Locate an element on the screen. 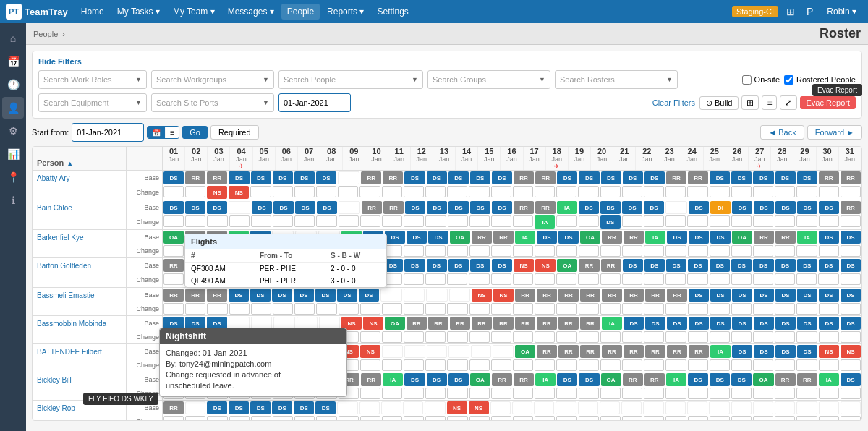 The width and height of the screenshot is (868, 431). filter-date-input is located at coordinates (315, 103).